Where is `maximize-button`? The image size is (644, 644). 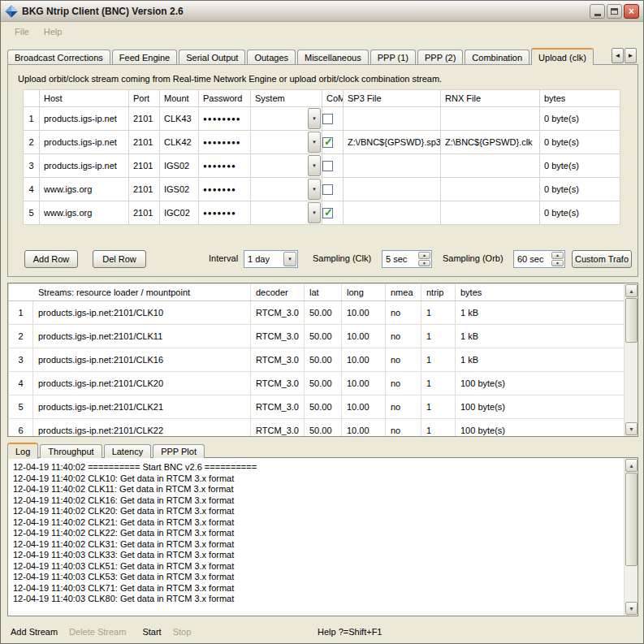 maximize-button is located at coordinates (614, 11).